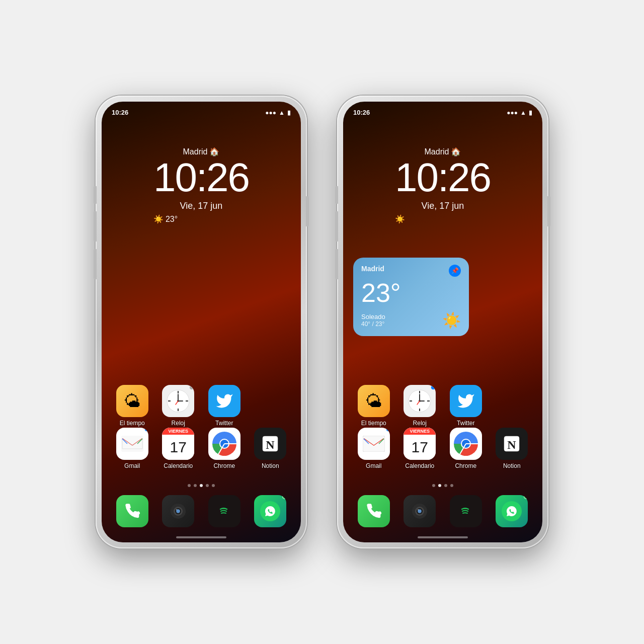 The image size is (644, 644). I want to click on app-item-notion: N Notion, so click(271, 449).